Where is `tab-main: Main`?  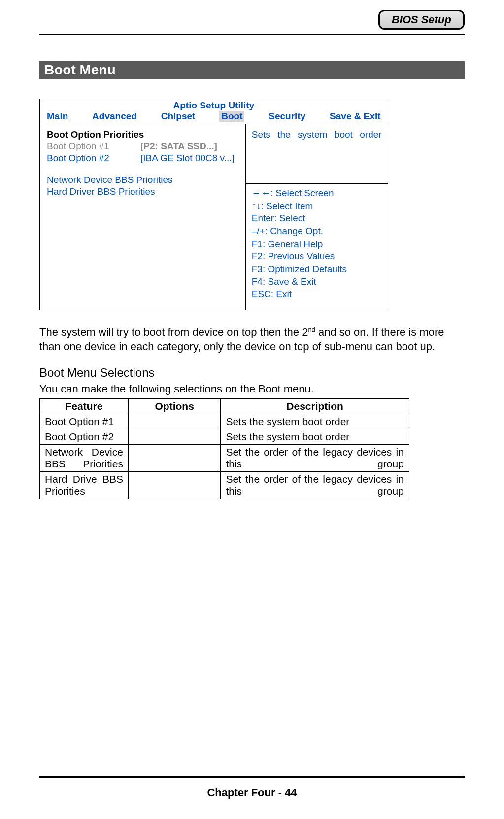
tab-main: Main is located at coordinates (57, 116).